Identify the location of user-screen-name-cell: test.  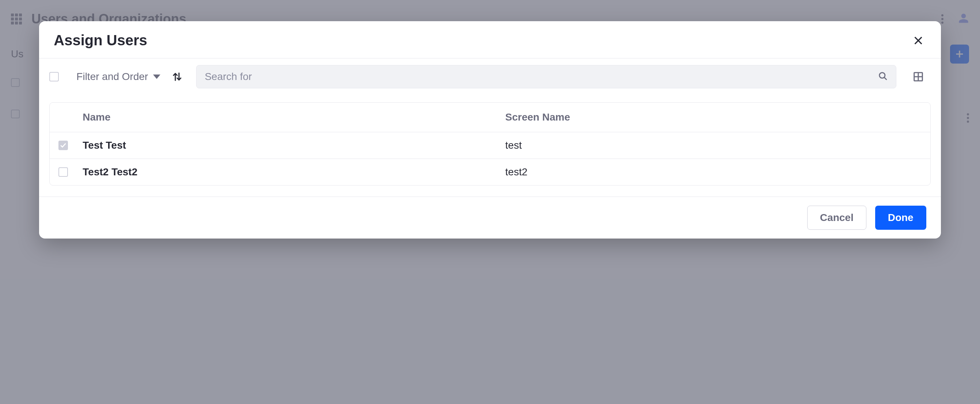
(714, 146).